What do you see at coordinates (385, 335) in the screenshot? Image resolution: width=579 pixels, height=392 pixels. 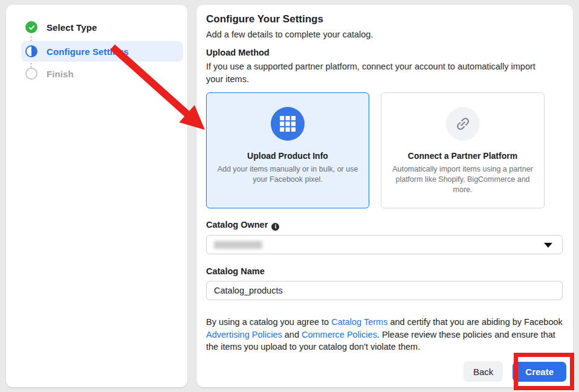 I see `legal-text: By using a catalog you agree to Catalog …` at bounding box center [385, 335].